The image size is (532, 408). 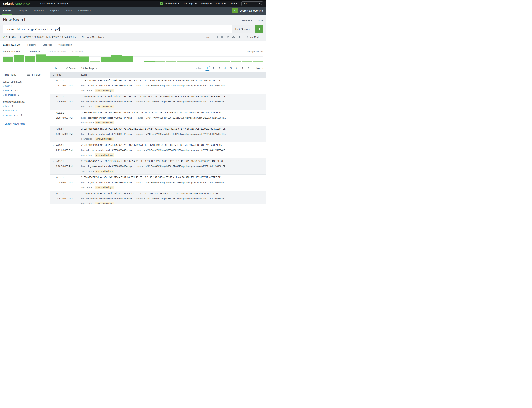 What do you see at coordinates (9, 75) in the screenshot?
I see `hide-fields-button: ‹ Hide Fields` at bounding box center [9, 75].